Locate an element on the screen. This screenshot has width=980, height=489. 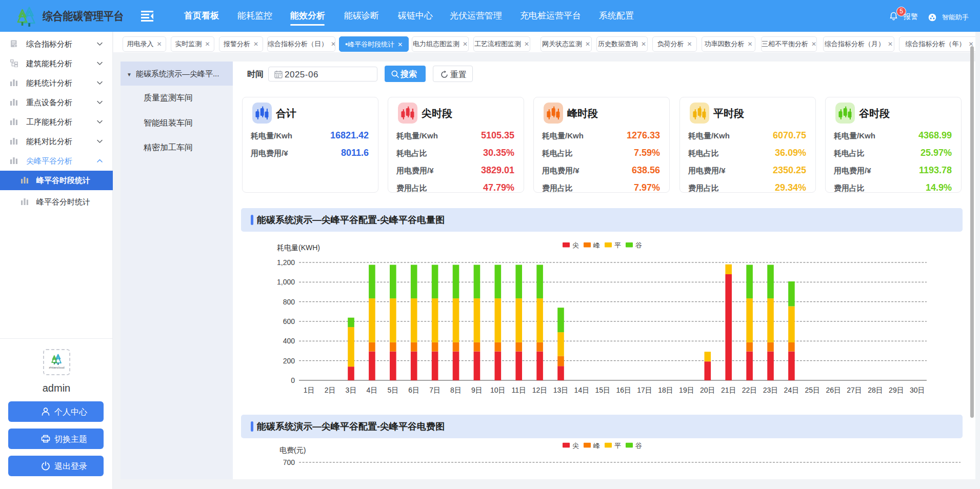
svg-text: 700 is located at coordinates (289, 462).